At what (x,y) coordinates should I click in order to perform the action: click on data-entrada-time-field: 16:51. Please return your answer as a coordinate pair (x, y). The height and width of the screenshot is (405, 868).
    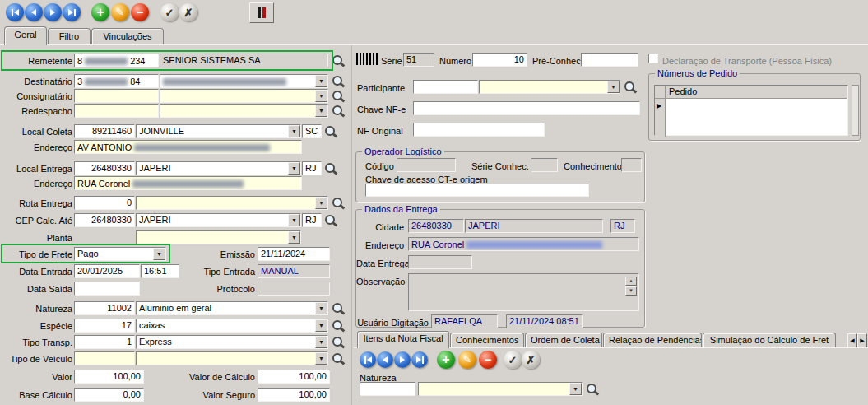
    Looking at the image, I should click on (160, 272).